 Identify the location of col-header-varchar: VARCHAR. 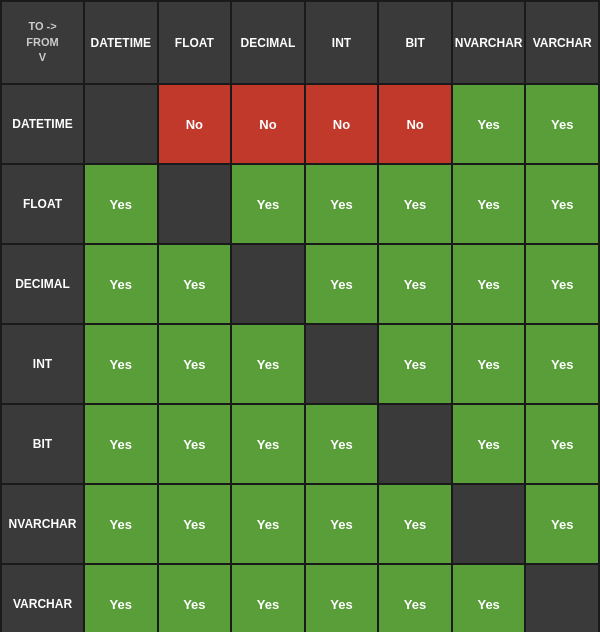
(562, 42).